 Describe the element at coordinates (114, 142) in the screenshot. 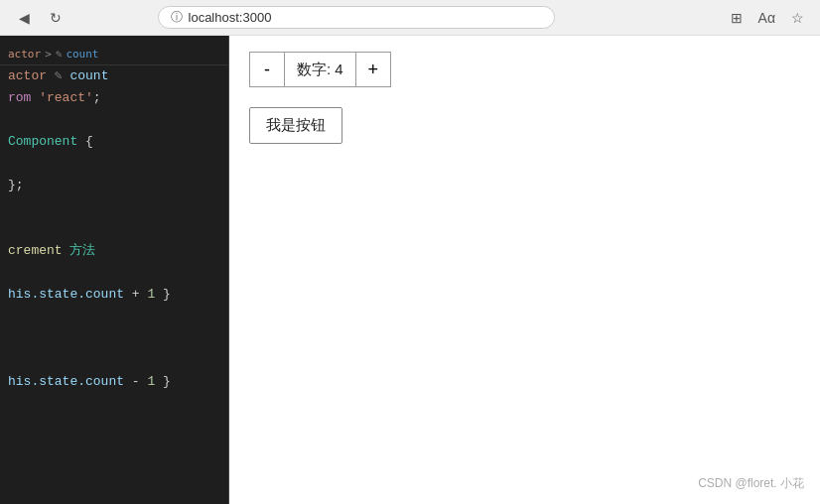

I see `code-line-4: Component {` at that location.